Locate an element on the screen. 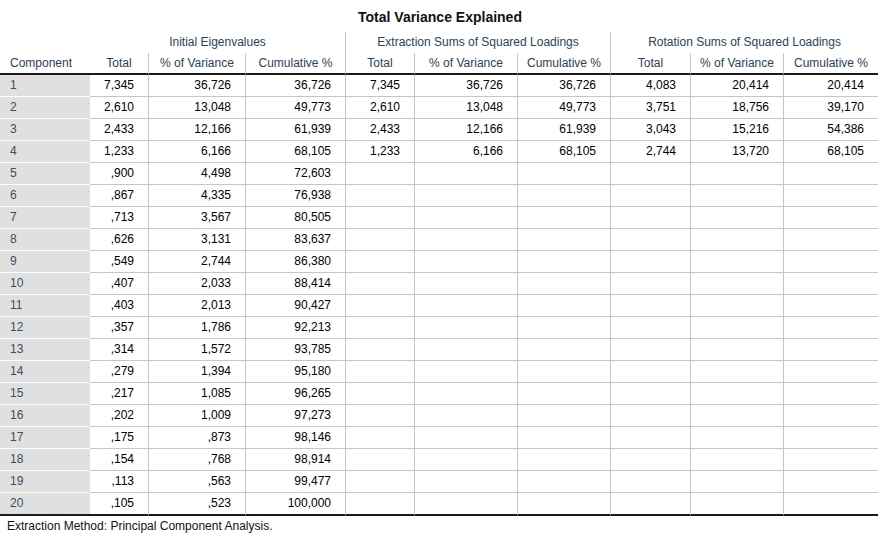  value-cell: 2,033 is located at coordinates (196, 284).